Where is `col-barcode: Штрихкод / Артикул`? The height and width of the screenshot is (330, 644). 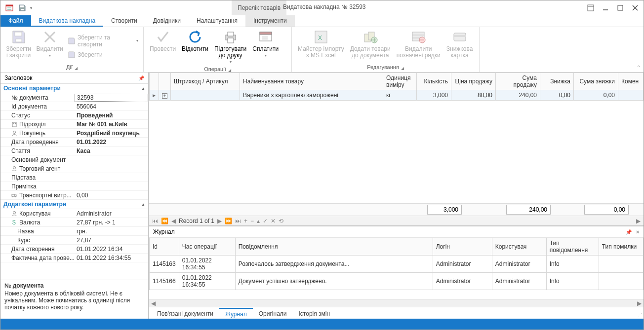
col-barcode: Штрихкод / Артикул is located at coordinates (205, 82).